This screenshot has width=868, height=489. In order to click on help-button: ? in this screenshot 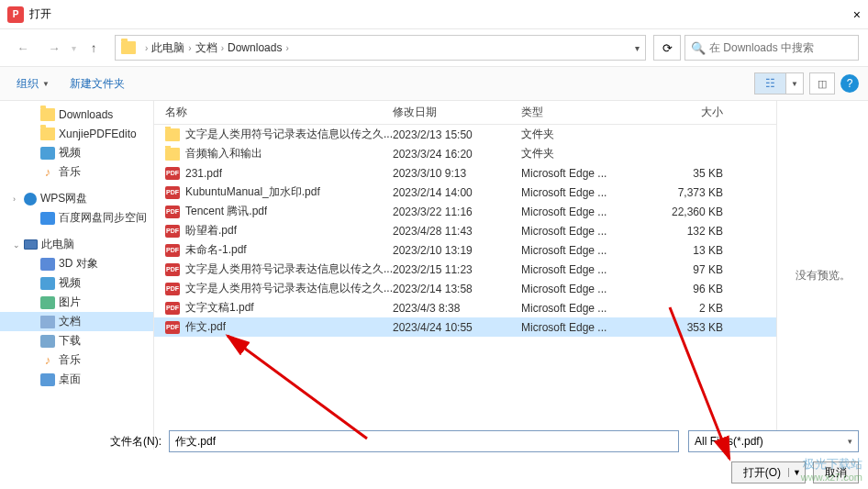, I will do `click(850, 83)`.